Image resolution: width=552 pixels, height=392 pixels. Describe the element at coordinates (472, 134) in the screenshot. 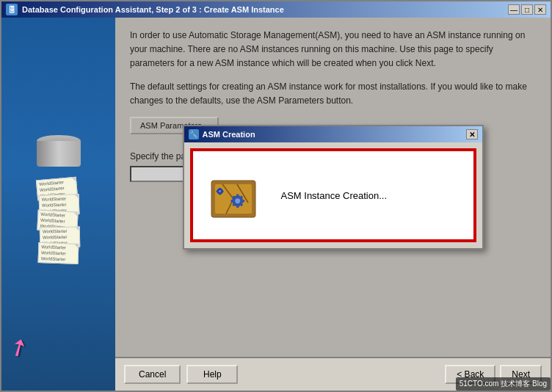

I see `modal-close-button: ✕` at that location.